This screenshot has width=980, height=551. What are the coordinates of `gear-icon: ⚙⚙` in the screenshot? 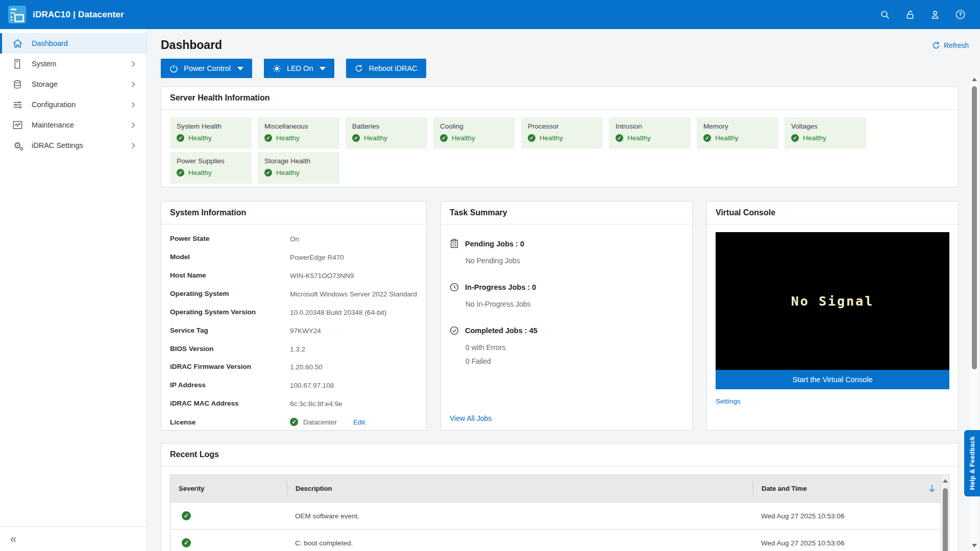 It's located at (17, 146).